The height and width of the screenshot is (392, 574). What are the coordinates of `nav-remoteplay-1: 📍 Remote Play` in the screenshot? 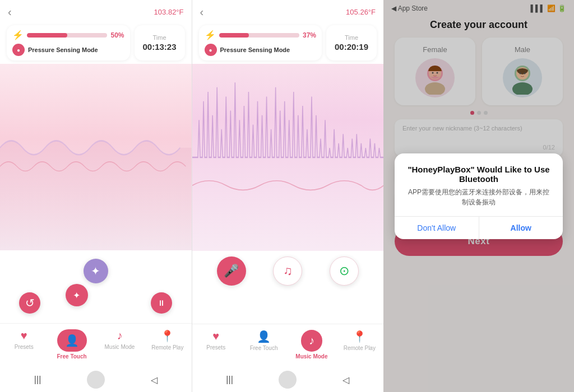 It's located at (167, 344).